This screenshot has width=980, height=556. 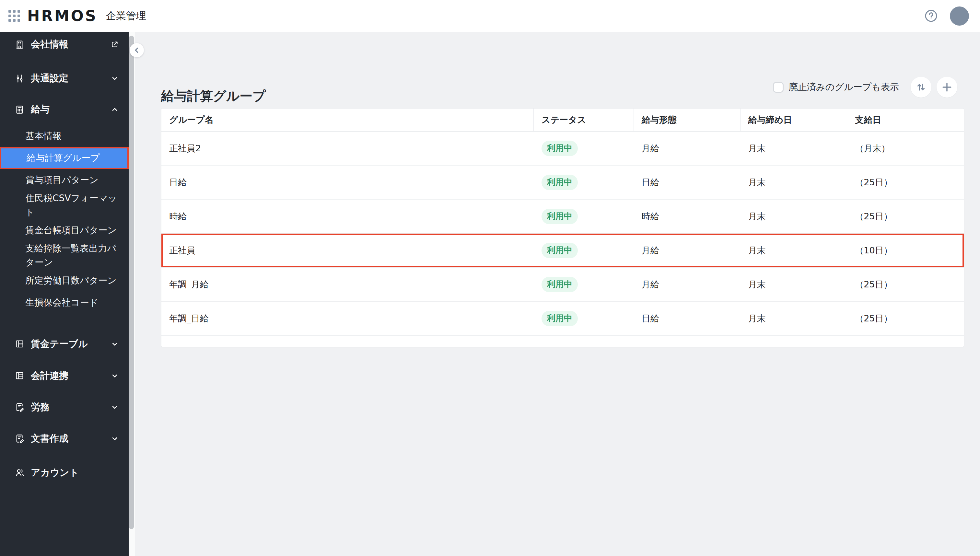 I want to click on sidebar-item-アカウント: アカウント, so click(x=64, y=473).